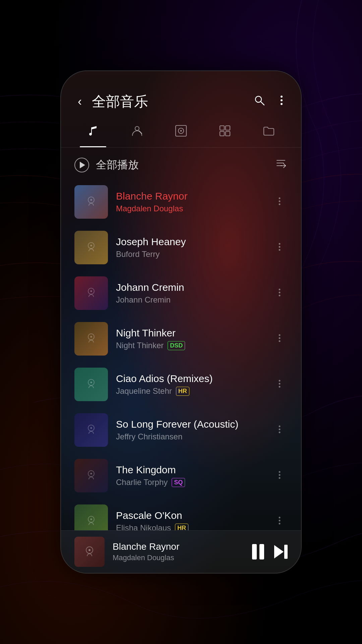 The width and height of the screenshot is (362, 644). What do you see at coordinates (190, 379) in the screenshot?
I see `song-title-5: Ciao Adios (Remixes)` at bounding box center [190, 379].